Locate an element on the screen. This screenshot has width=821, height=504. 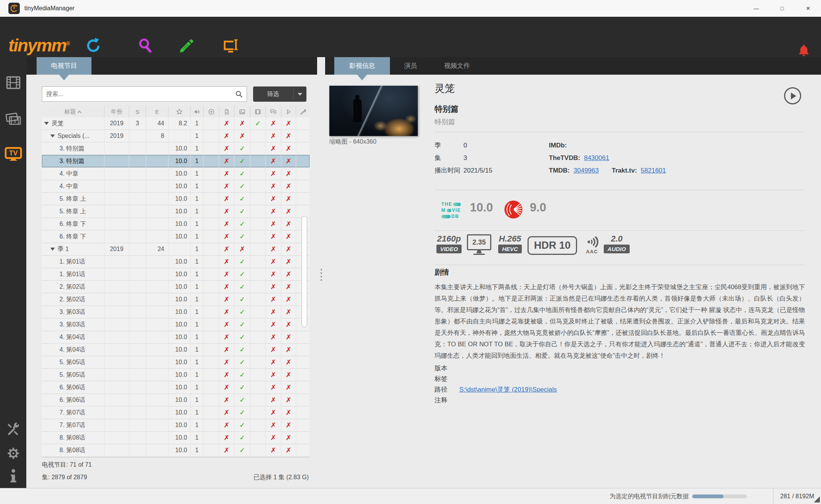
column-header-title: 标题 is located at coordinates (73, 112).